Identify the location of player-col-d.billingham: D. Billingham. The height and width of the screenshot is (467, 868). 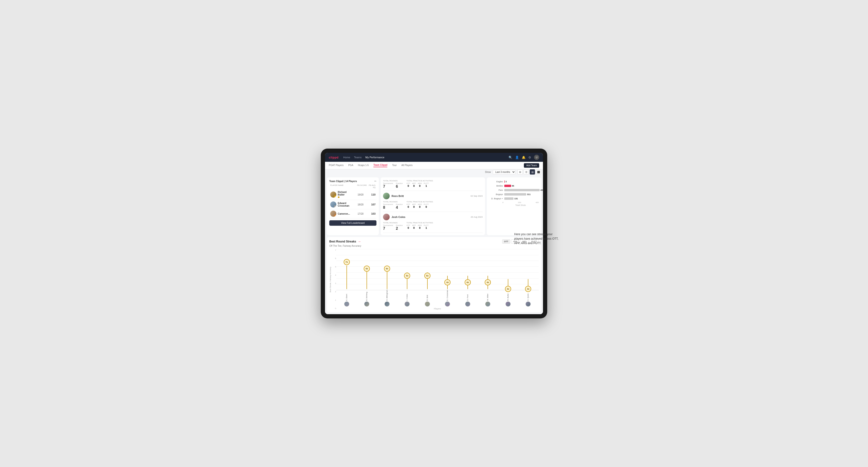
(387, 299).